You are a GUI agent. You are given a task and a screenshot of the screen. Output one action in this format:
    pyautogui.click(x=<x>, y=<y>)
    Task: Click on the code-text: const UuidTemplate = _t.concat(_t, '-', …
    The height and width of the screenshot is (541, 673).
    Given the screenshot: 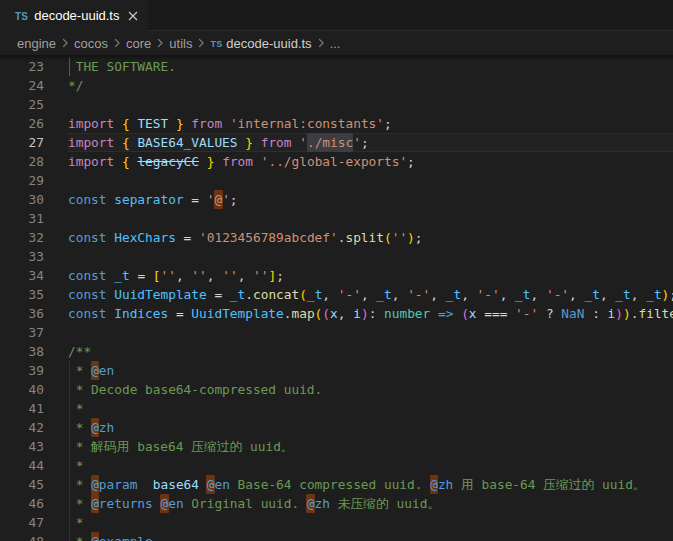 What is the action you would take?
    pyautogui.click(x=370, y=294)
    